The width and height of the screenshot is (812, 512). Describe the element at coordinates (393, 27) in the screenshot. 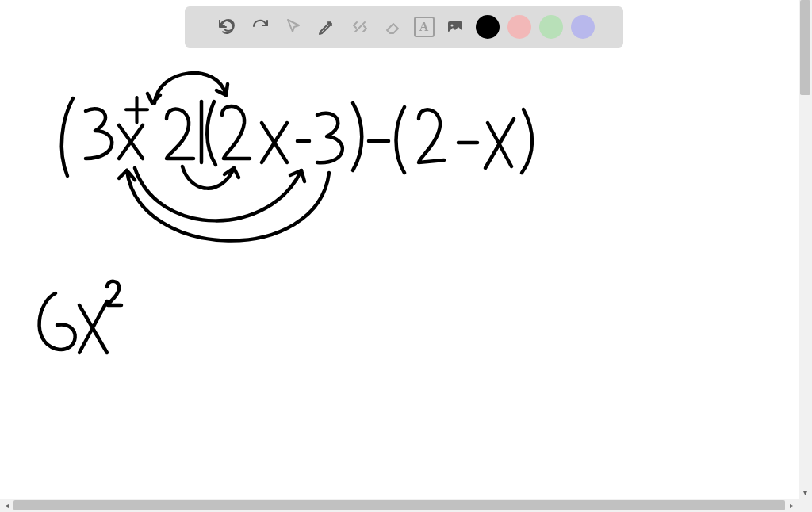

I see `eraser-icon` at that location.